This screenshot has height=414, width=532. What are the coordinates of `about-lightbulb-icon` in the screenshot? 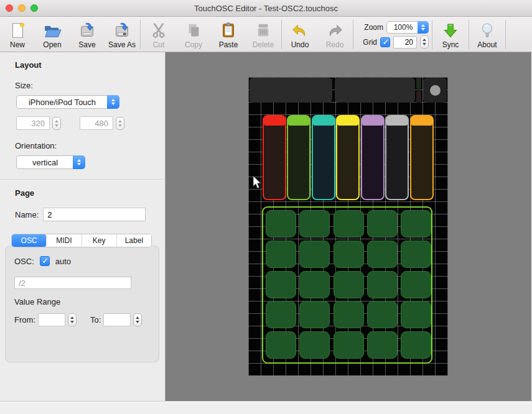 It's located at (487, 30).